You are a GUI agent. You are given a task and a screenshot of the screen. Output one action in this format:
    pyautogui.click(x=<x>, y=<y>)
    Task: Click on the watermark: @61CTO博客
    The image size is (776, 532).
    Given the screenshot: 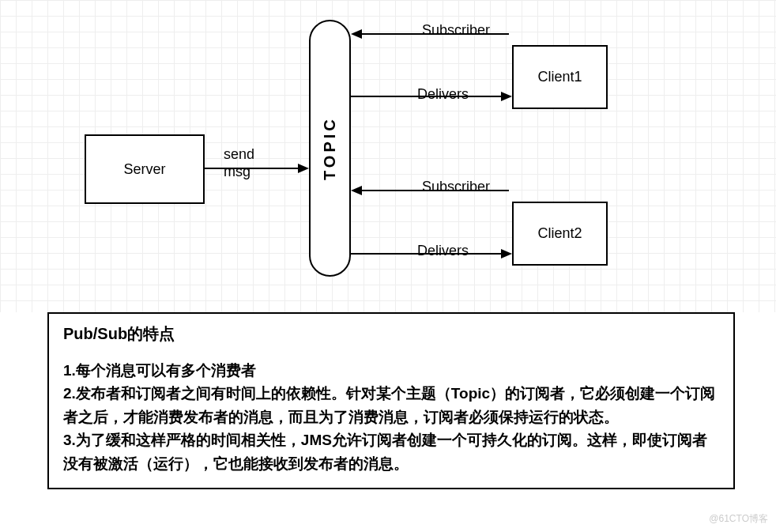 What is the action you would take?
    pyautogui.click(x=738, y=519)
    